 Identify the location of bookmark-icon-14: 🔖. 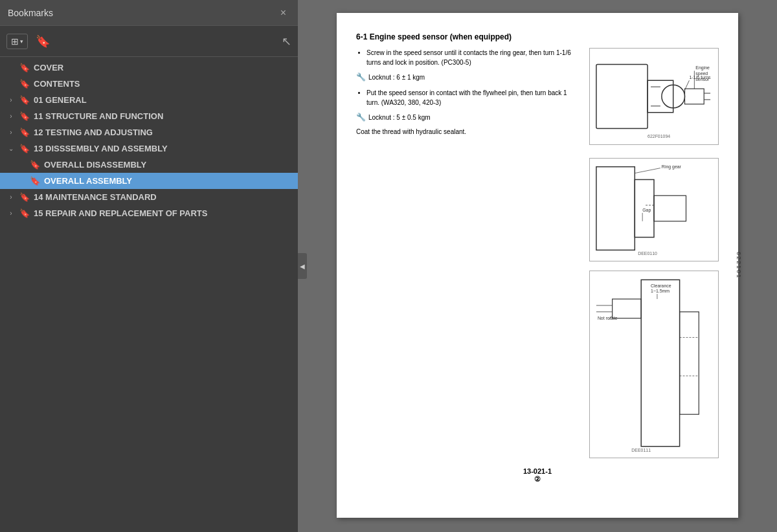
(25, 197).